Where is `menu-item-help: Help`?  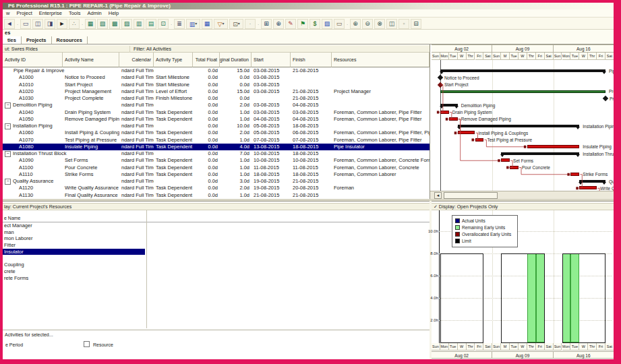
menu-item-help: Help is located at coordinates (113, 13).